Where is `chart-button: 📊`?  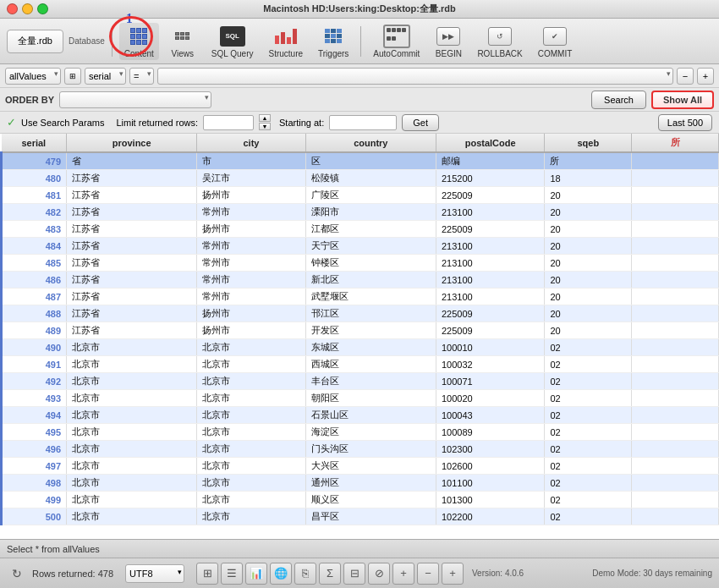 chart-button: 📊 is located at coordinates (256, 574).